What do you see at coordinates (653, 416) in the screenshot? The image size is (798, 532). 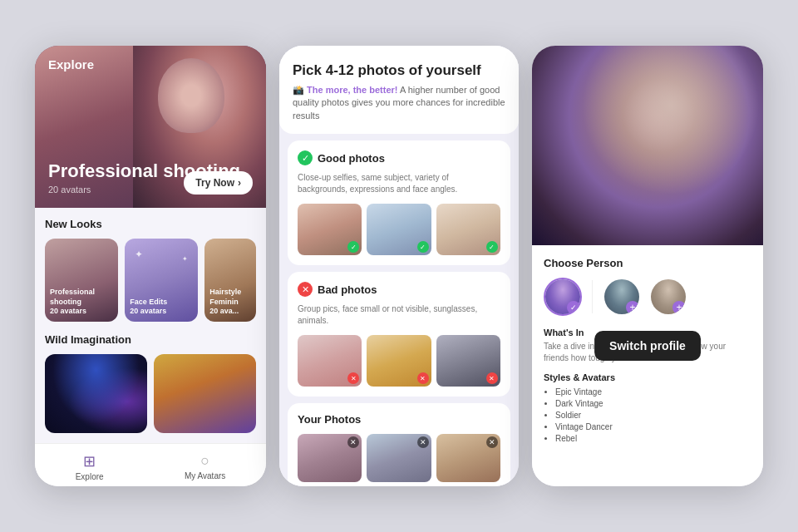 I see `style-item-3: Soldier` at bounding box center [653, 416].